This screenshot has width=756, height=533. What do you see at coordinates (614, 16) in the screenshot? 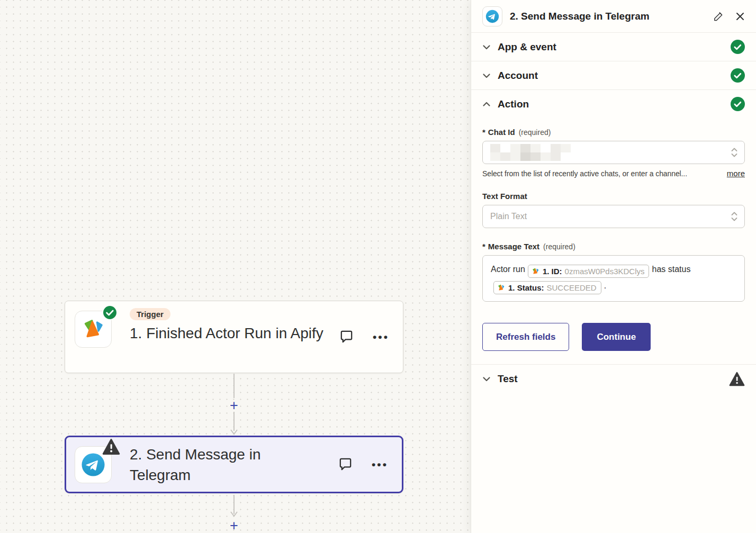
I see `panel-header: 2. Send Message in Telegram` at bounding box center [614, 16].